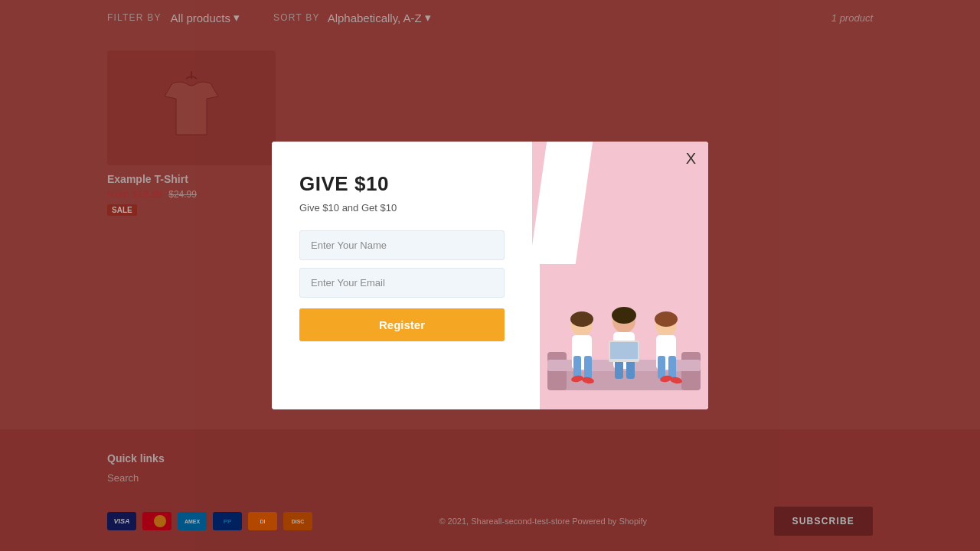 The height and width of the screenshot is (551, 980). Describe the element at coordinates (402, 184) in the screenshot. I see `modal-title: GIVE $10` at that location.